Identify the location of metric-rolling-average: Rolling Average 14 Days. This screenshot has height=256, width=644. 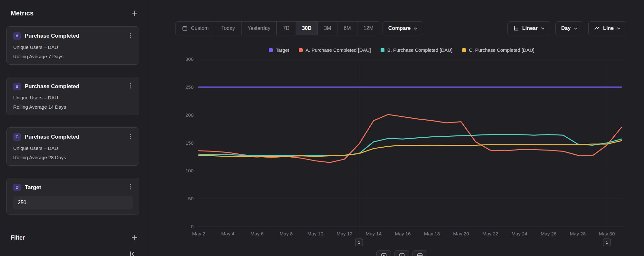
(73, 107).